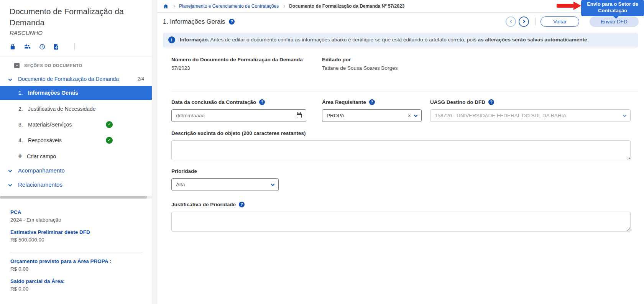 Image resolution: width=644 pixels, height=304 pixels. Describe the element at coordinates (76, 93) in the screenshot. I see `sidebar-item-informacoes-gerais: 1. Informações Gerais` at that location.